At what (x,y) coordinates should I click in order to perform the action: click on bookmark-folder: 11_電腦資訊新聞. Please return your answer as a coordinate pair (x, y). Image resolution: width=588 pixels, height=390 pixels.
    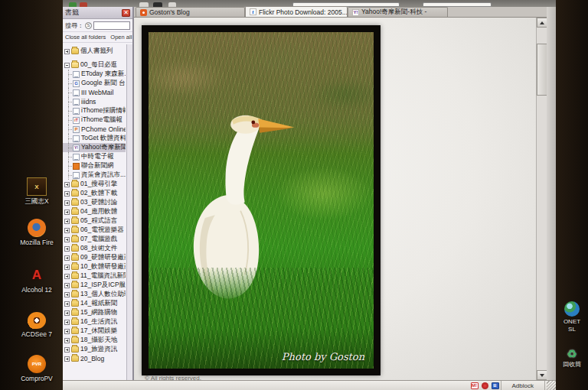
    Looking at the image, I should click on (94, 276).